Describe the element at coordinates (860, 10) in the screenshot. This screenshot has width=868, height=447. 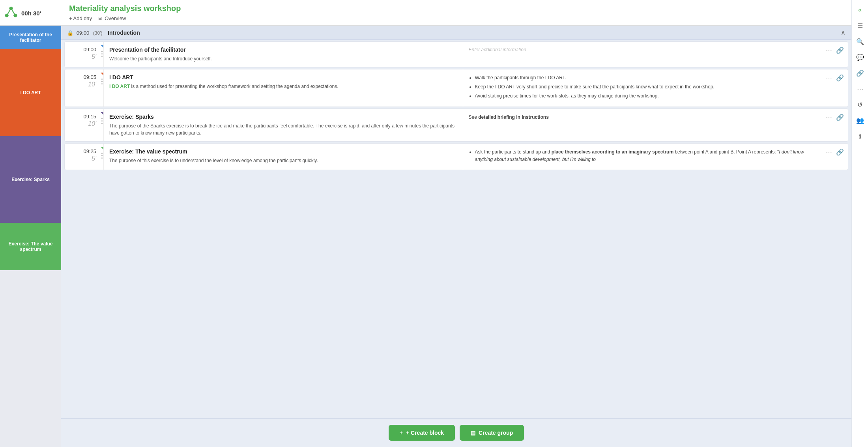
I see `chevron-left-icon: «` at that location.